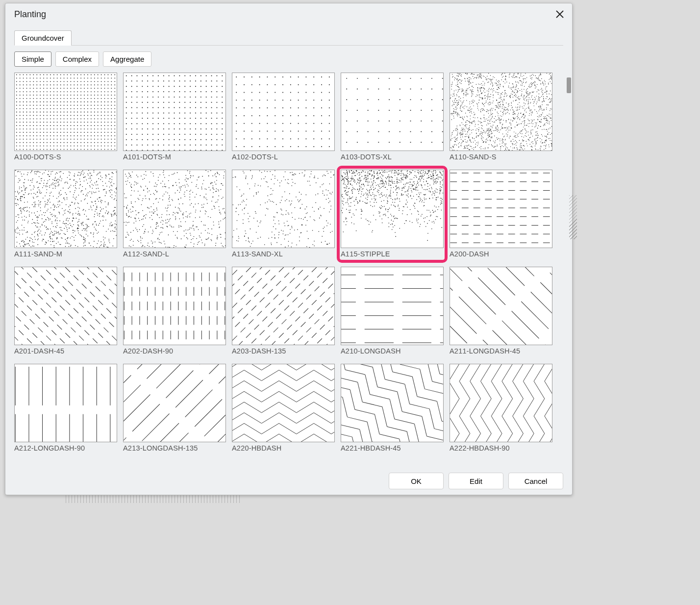 The height and width of the screenshot is (605, 700). I want to click on pattern-cell: A111-SAND-M, so click(66, 214).